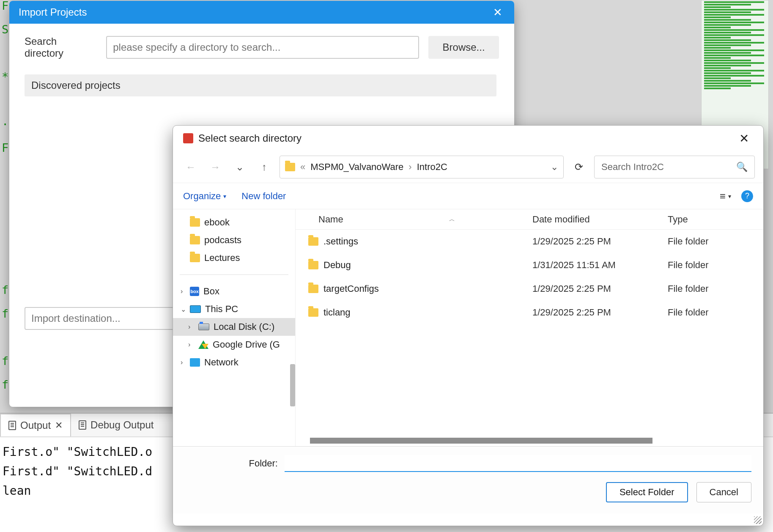 Image resolution: width=773 pixels, height=532 pixels. Describe the element at coordinates (432, 167) in the screenshot. I see `breadcrumb-seg-2: Intro2C` at that location.